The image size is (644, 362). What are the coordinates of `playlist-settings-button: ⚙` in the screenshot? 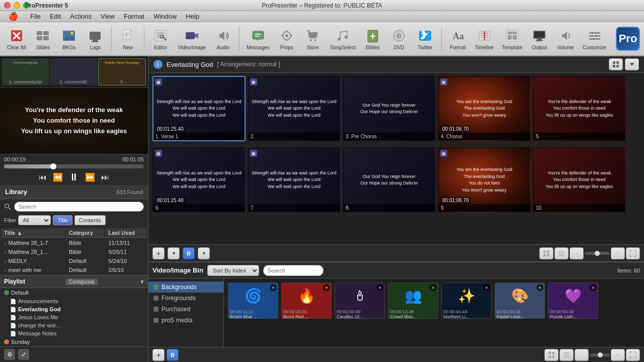 It's located at (10, 354).